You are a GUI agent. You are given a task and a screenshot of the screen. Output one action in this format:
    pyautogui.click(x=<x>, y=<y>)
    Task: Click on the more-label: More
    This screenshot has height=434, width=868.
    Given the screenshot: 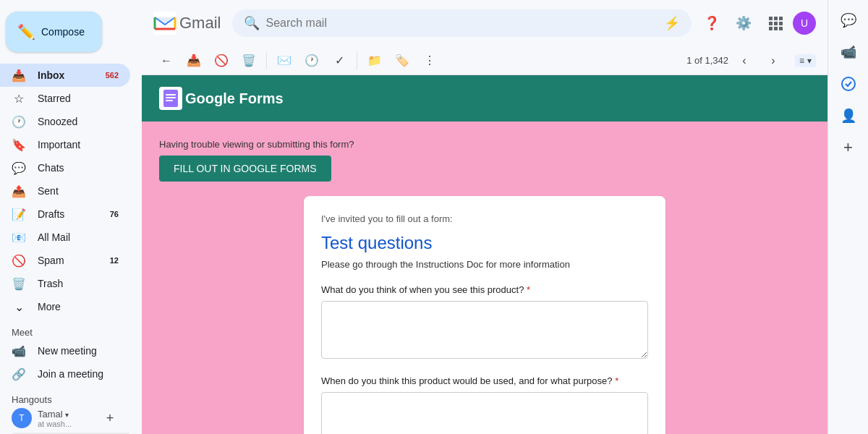 What is the action you would take?
    pyautogui.click(x=78, y=307)
    